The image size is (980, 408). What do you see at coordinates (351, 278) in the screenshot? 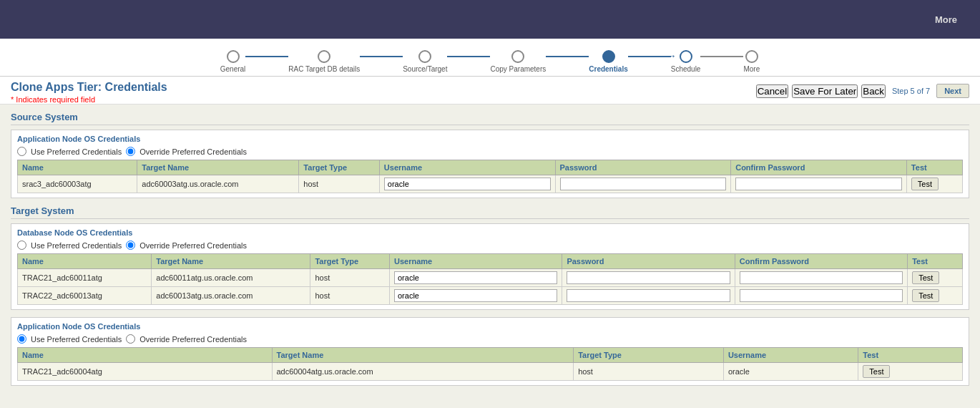
I see `target-db-row1-target-type: host` at bounding box center [351, 278].